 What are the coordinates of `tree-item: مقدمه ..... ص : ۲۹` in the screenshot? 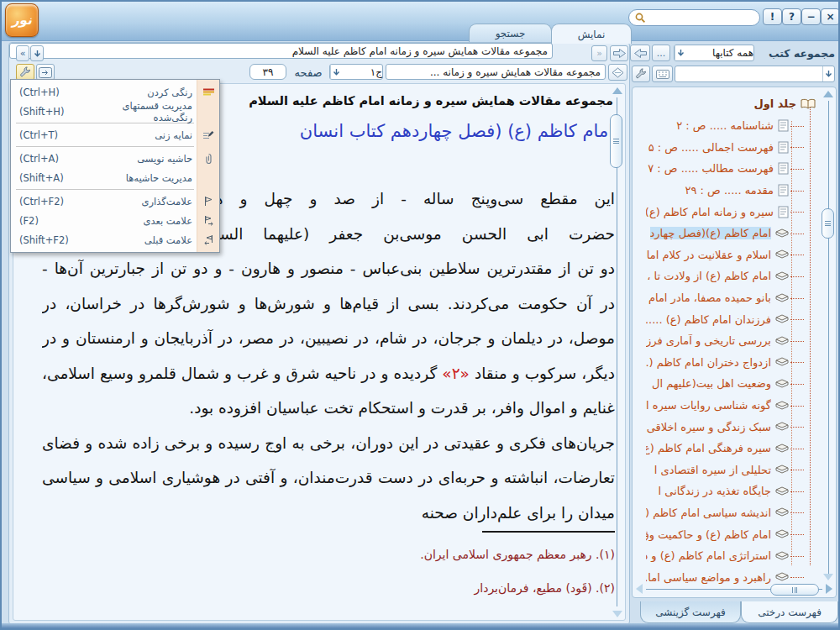 It's located at (741, 191).